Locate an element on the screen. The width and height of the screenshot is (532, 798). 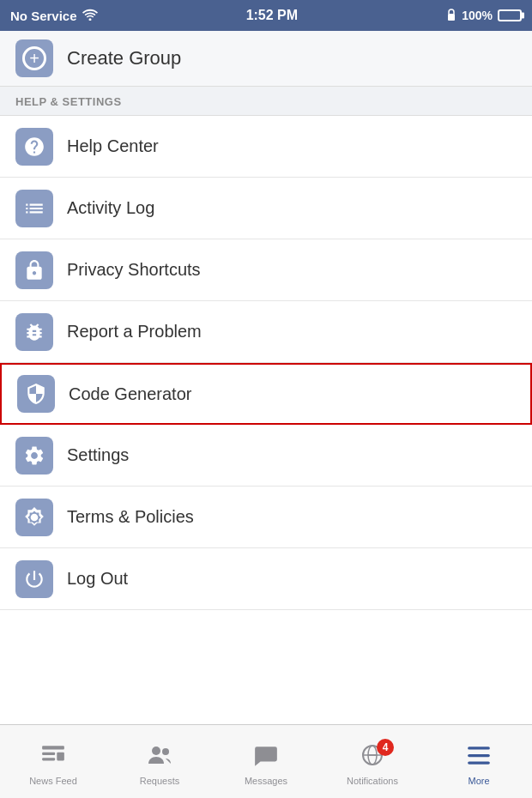
more-icon is located at coordinates (479, 759).